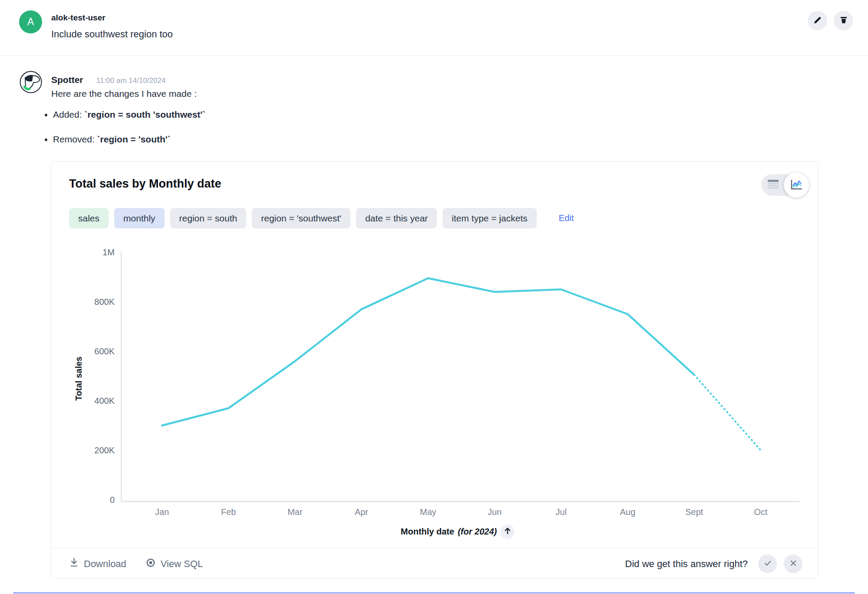 This screenshot has width=868, height=594. I want to click on svg-text: Jun, so click(495, 512).